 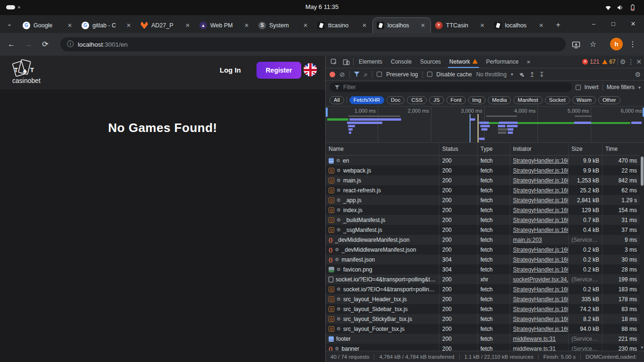 I want to click on wifi-icon, so click(x=608, y=8).